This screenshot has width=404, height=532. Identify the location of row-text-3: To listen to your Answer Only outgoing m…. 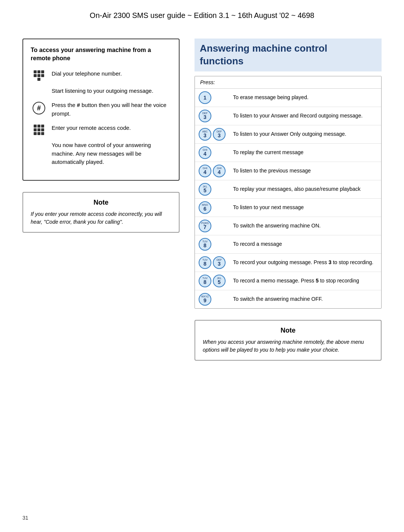
(290, 134).